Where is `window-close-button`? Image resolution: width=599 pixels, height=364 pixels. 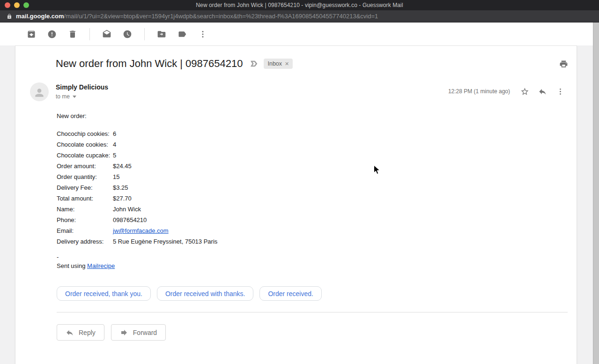
window-close-button is located at coordinates (7, 5).